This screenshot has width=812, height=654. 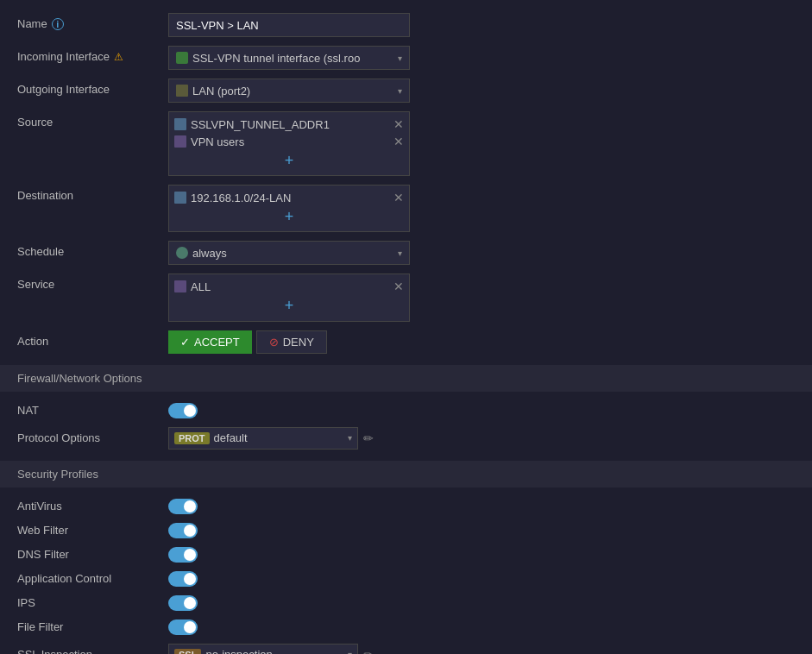 What do you see at coordinates (289, 58) in the screenshot?
I see `incoming-interface-select: SSL-VPN tunnel interface (ssl.roo ▾` at bounding box center [289, 58].